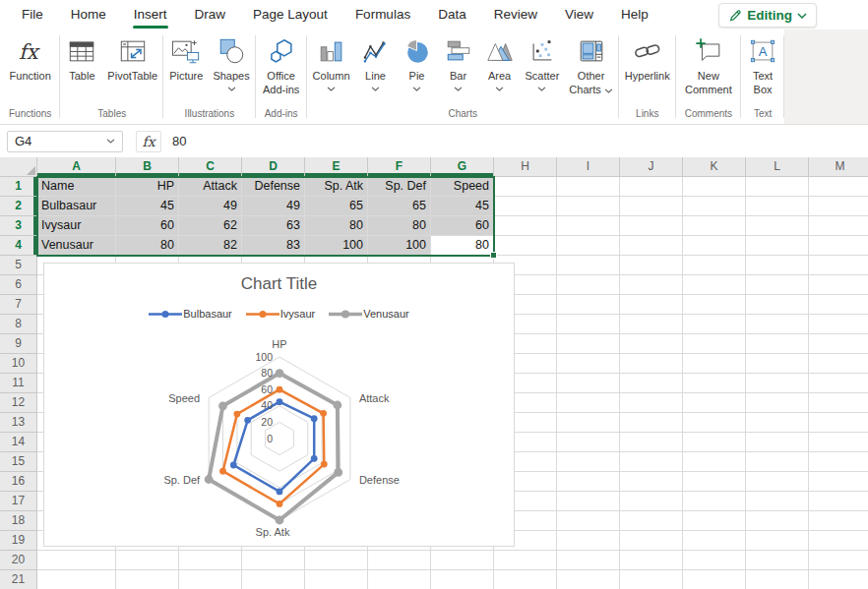 This screenshot has height=589, width=868. I want to click on cell-E2: 65, so click(337, 206).